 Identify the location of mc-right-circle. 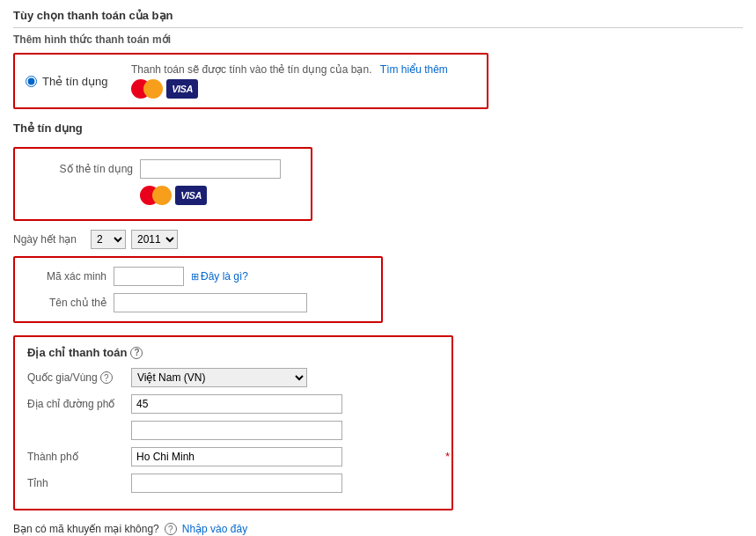
(153, 89).